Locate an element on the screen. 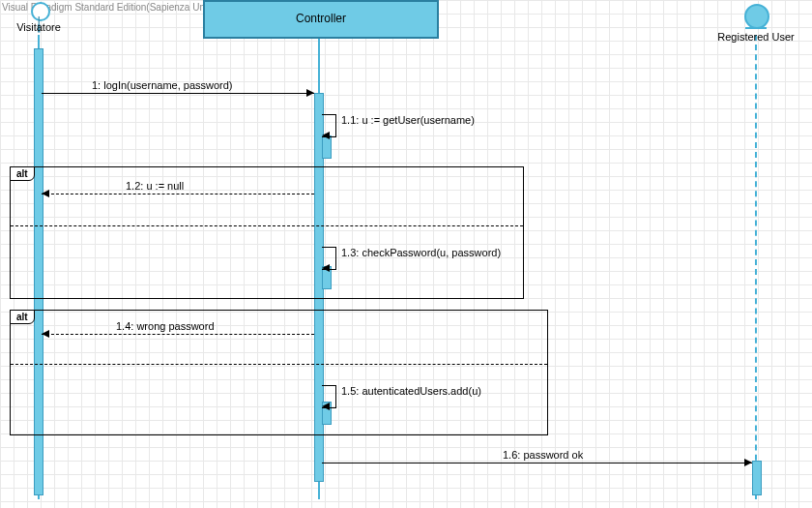 The height and width of the screenshot is (508, 812). message-m11: 1.1: u := getUser(username) is located at coordinates (408, 120).